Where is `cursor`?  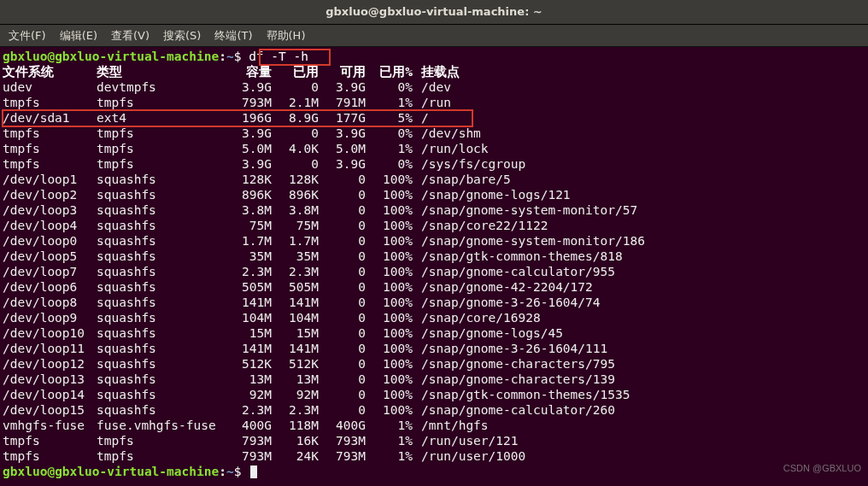 cursor is located at coordinates (254, 471).